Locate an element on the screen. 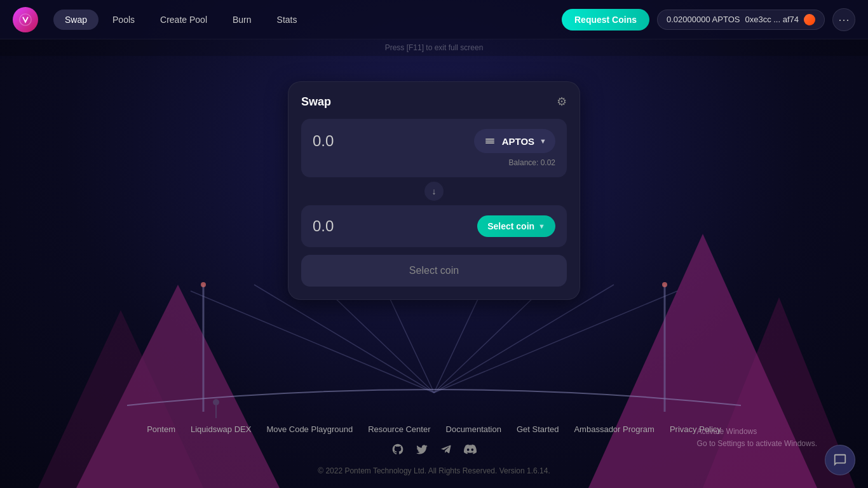 This screenshot has height=488, width=868. settings-button: ⚙ is located at coordinates (562, 102).